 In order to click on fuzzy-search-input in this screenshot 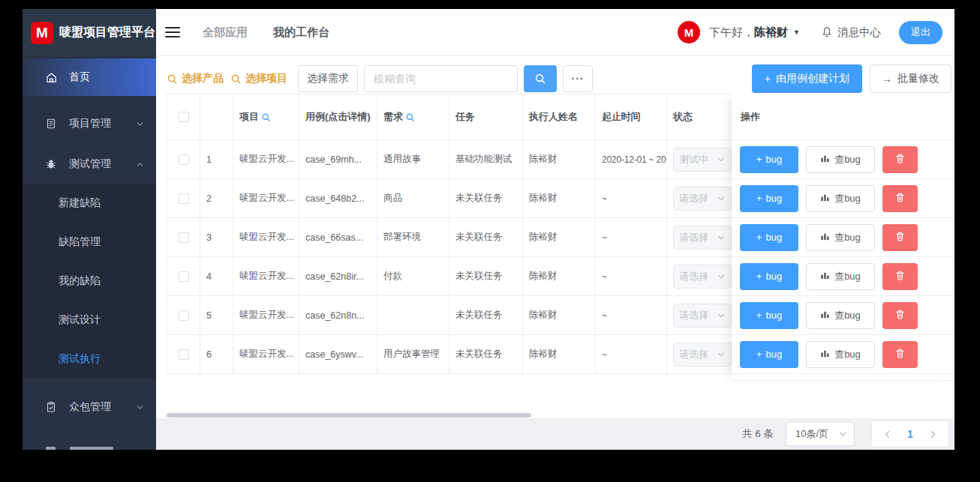, I will do `click(441, 79)`.